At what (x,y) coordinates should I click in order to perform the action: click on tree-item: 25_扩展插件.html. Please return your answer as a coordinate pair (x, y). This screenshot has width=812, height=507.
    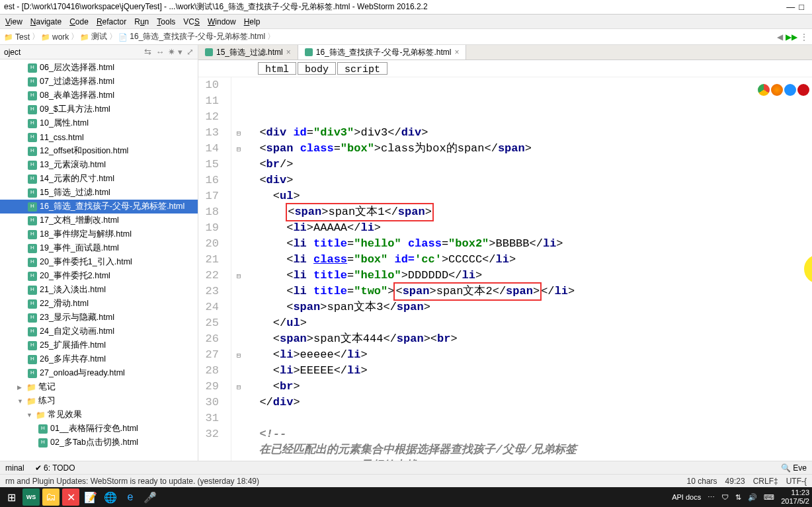
    Looking at the image, I should click on (99, 345).